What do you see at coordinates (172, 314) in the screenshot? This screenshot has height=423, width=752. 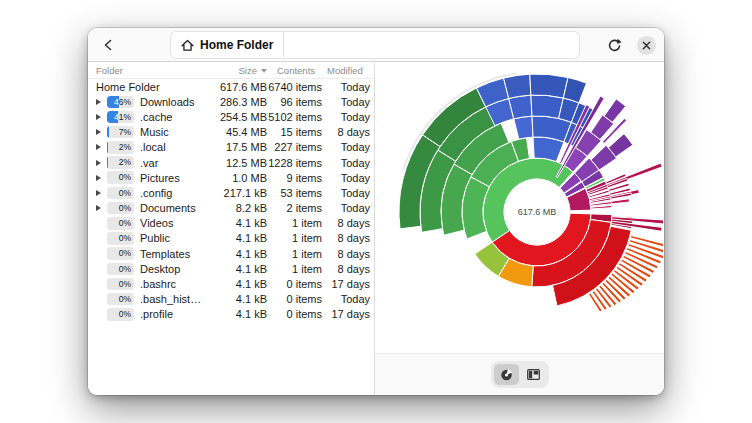 I see `folder-name: .profile` at bounding box center [172, 314].